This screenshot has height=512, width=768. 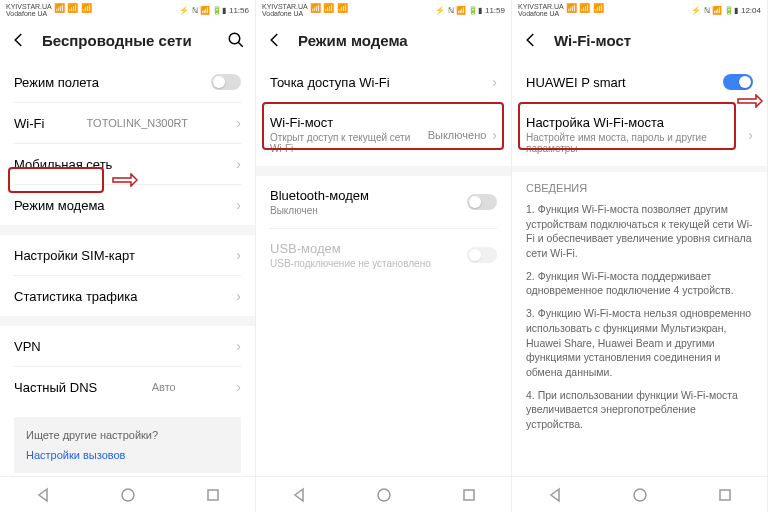 I want to click on page-title: Wi-Fi-мост, so click(x=656, y=40).